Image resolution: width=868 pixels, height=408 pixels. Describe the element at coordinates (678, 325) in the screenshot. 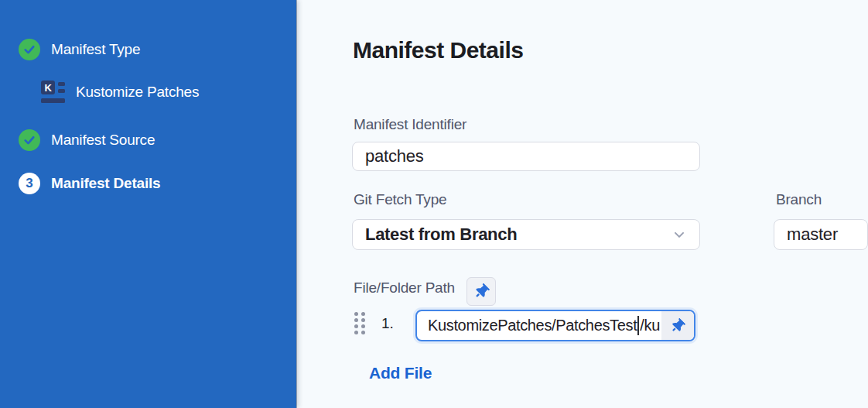

I see `path-pin-toggle` at that location.